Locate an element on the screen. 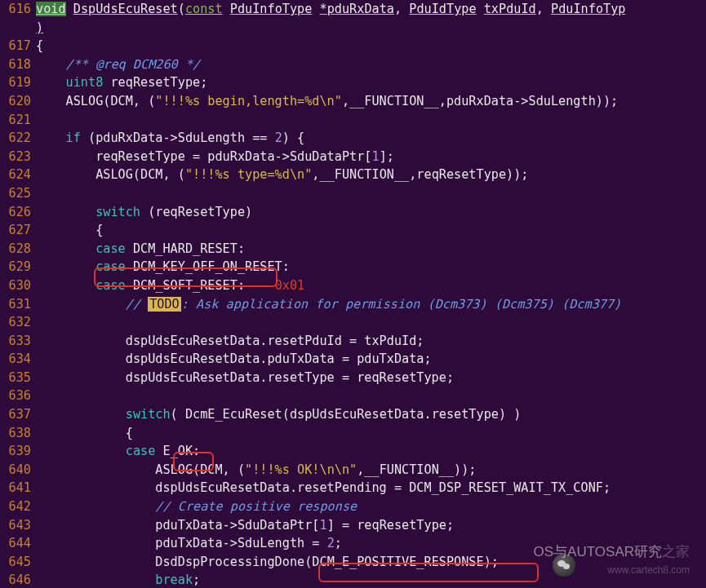  code-content: DsdDspProcessingDone(DCM_E_POSITIVE_RESP… is located at coordinates (371, 563).